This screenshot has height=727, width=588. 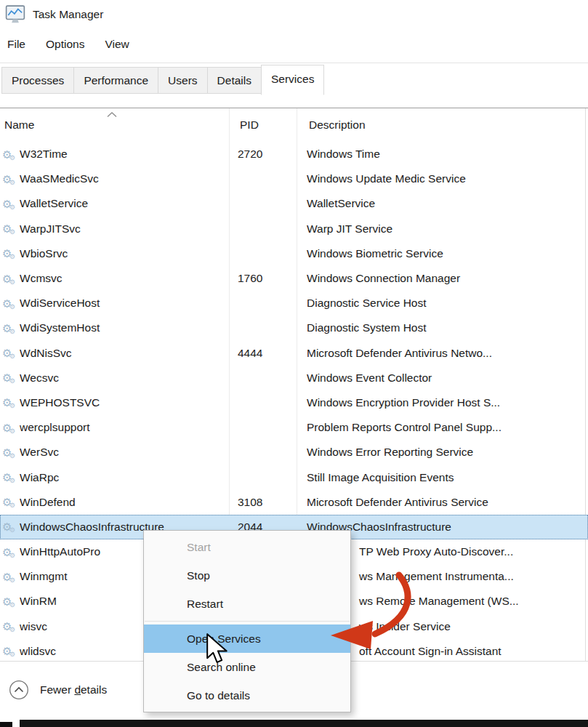 What do you see at coordinates (247, 695) in the screenshot?
I see `menu-item-go-to-details: Go to details` at bounding box center [247, 695].